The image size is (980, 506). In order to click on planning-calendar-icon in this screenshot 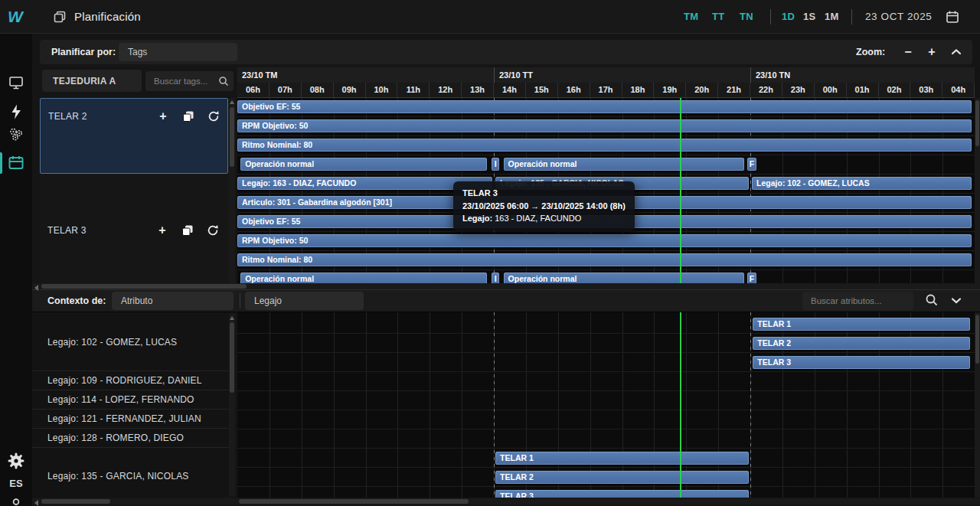, I will do `click(16, 163)`.